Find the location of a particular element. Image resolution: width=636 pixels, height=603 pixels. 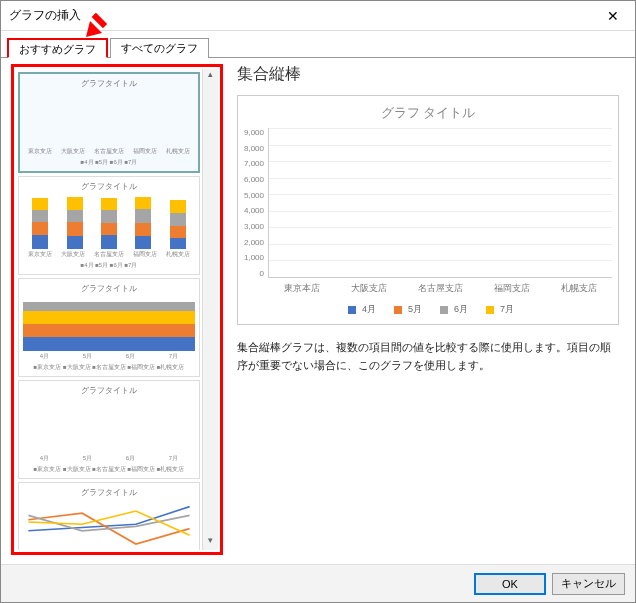

dialog-footer: OK キャンセル is located at coordinates (318, 583).